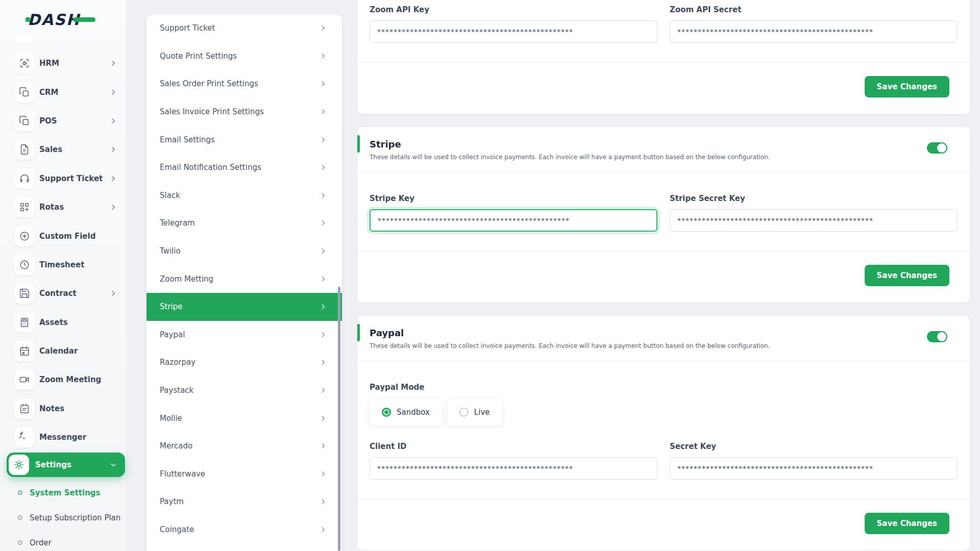 The image size is (980, 551). I want to click on sidebar: DASH HRM CRM POS Sales Support Ticket, so click(63, 276).